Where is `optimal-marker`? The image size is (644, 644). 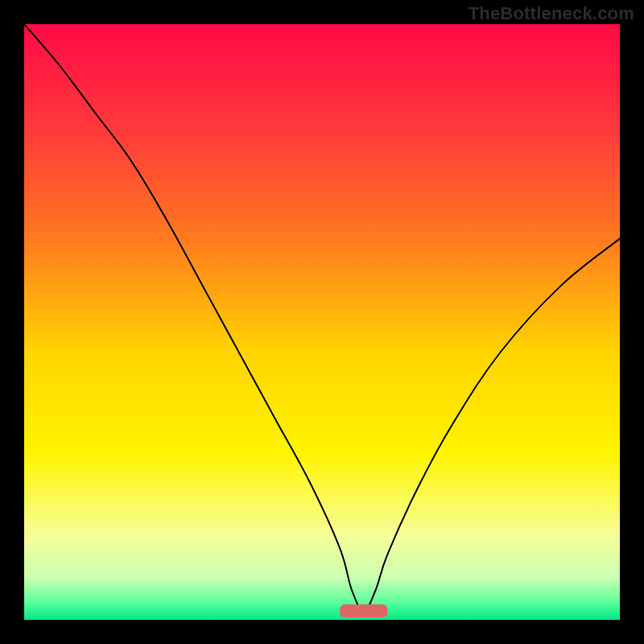
optimal-marker is located at coordinates (364, 611).